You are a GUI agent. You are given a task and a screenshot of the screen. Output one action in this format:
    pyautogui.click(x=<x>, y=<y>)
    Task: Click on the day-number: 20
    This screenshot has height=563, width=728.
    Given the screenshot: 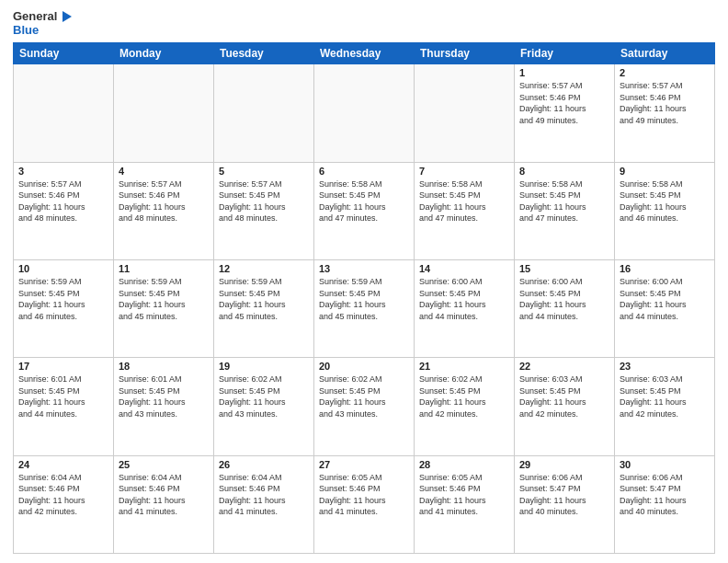 What is the action you would take?
    pyautogui.click(x=364, y=366)
    